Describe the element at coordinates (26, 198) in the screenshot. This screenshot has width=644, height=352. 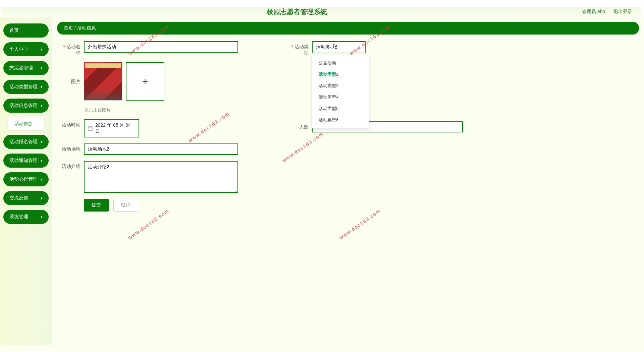
I see `sidebar-item-feedback: 交流反馈 ▾` at that location.